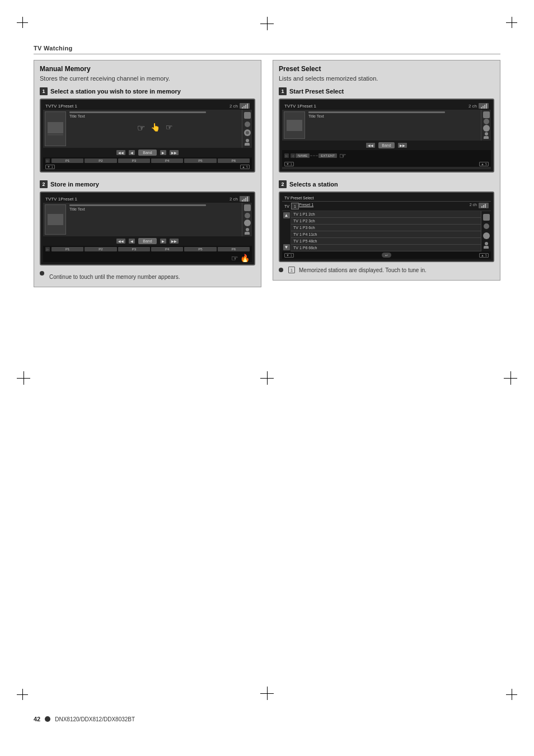 The height and width of the screenshot is (756, 534). I want to click on tv-bottom-step1: ▼ 1 ▲ 5, so click(148, 167).